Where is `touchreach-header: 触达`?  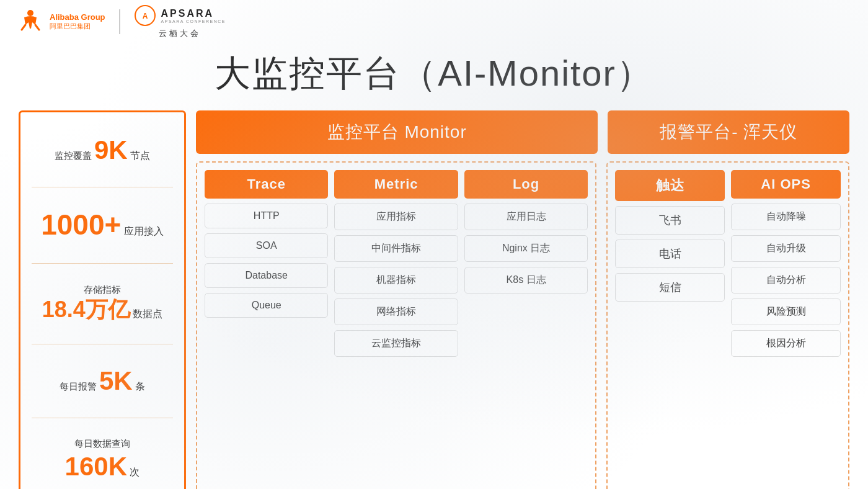 touchreach-header: 触达 is located at coordinates (670, 186).